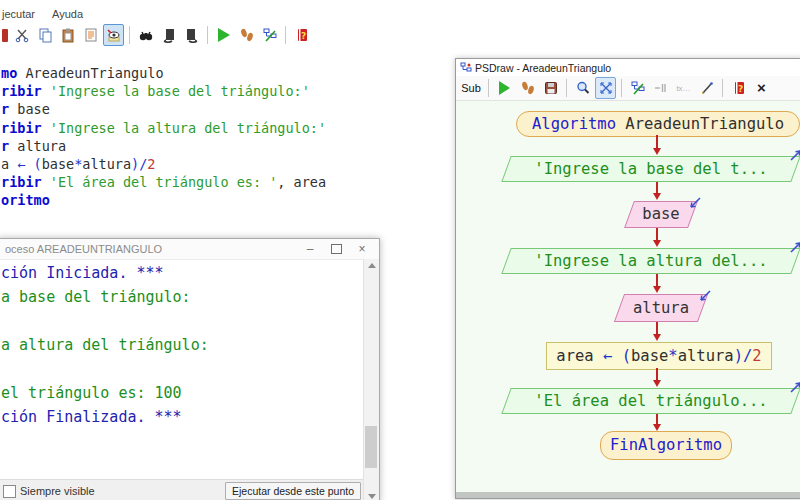 This screenshot has width=800, height=500. What do you see at coordinates (628, 88) in the screenshot?
I see `psdraw-toolbar: Sub tx… ?` at bounding box center [628, 88].